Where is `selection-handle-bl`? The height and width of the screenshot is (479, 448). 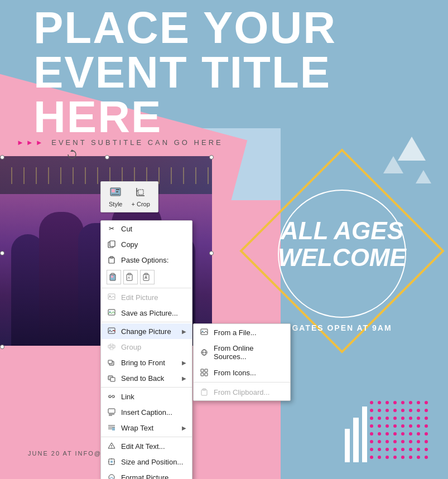 selection-handle-bl is located at coordinates (2, 347).